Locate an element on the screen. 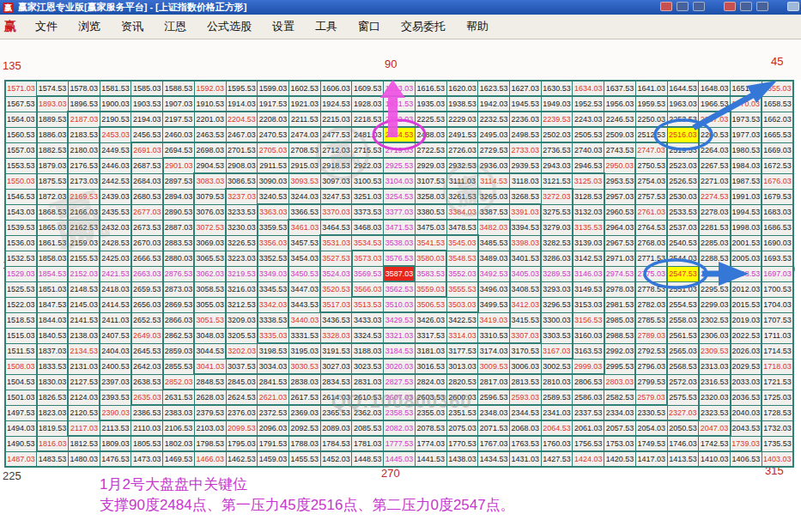  grid-cell: 2330.53 is located at coordinates (651, 413).